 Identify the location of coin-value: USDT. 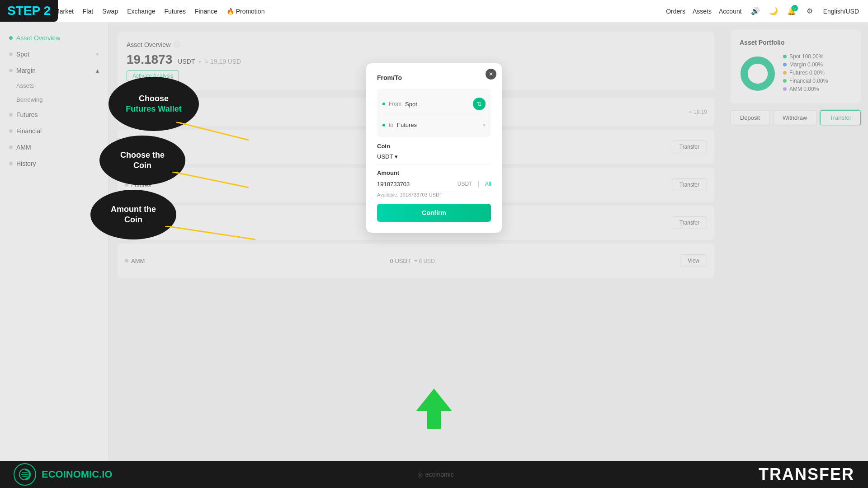
(385, 156).